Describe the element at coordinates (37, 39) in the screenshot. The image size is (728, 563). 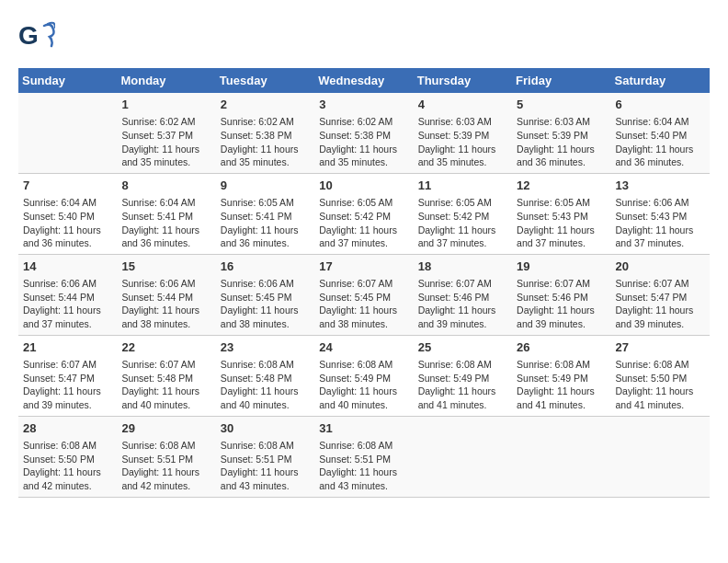
I see `logo-icon: G` at that location.